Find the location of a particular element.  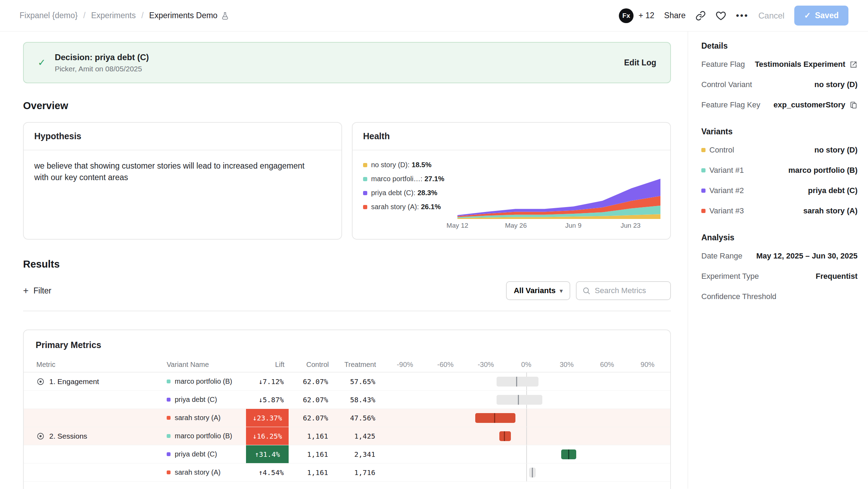

add-metric-button: + Add is located at coordinates (49, 486).